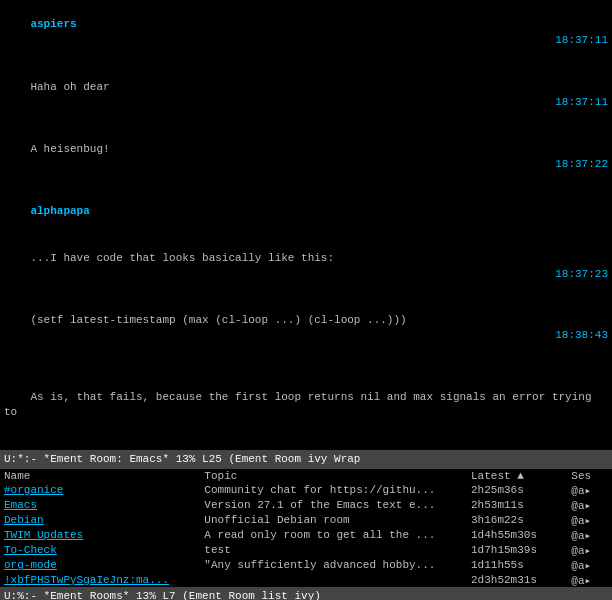  Describe the element at coordinates (306, 366) in the screenshot. I see `blank-line` at that location.